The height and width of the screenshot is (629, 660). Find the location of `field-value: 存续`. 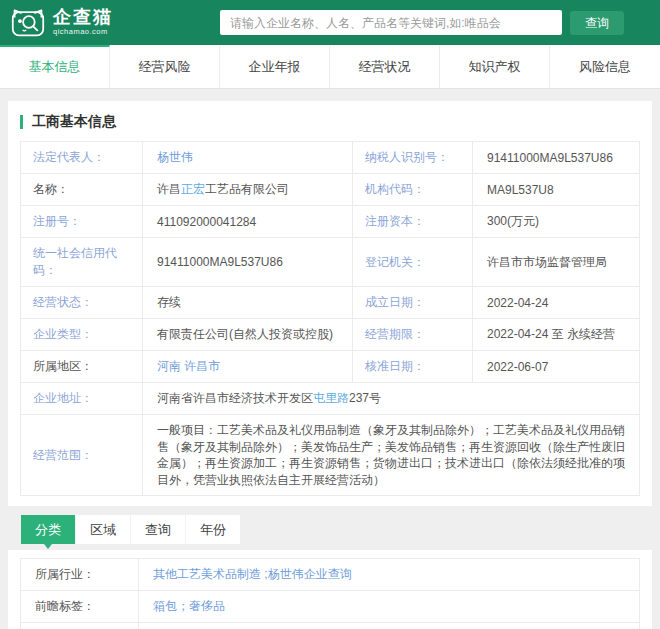

field-value: 存续 is located at coordinates (248, 303).